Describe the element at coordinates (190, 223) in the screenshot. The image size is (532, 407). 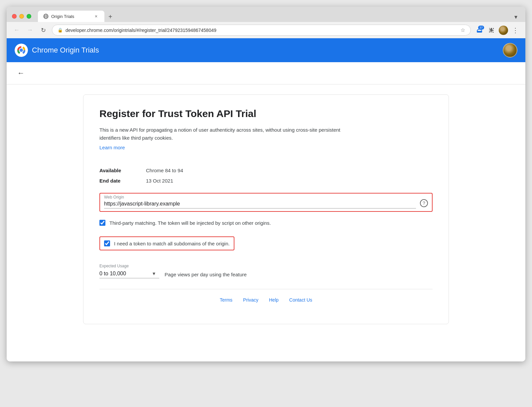
I see `third-party-checkbox-label: Third-party matching. The token will be …` at that location.